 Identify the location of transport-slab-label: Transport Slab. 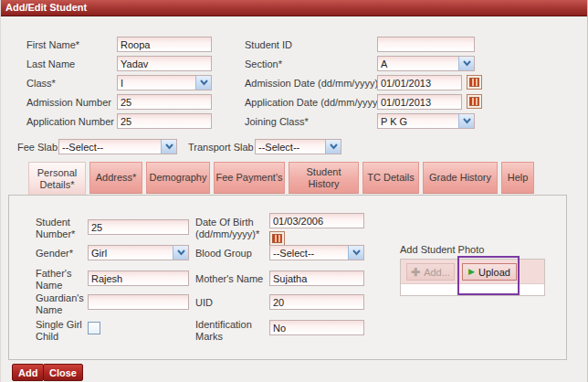
(221, 148).